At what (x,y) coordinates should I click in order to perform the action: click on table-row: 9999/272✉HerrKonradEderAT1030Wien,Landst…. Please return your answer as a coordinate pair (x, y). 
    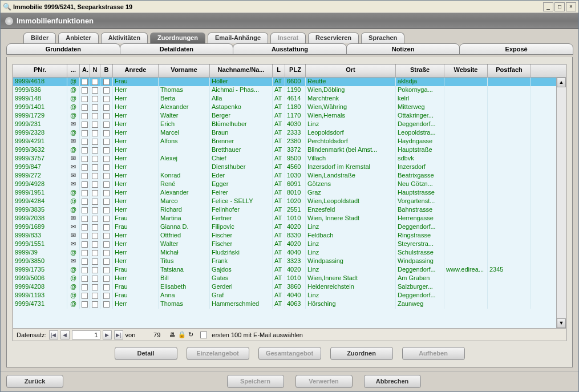
    Looking at the image, I should click on (285, 176).